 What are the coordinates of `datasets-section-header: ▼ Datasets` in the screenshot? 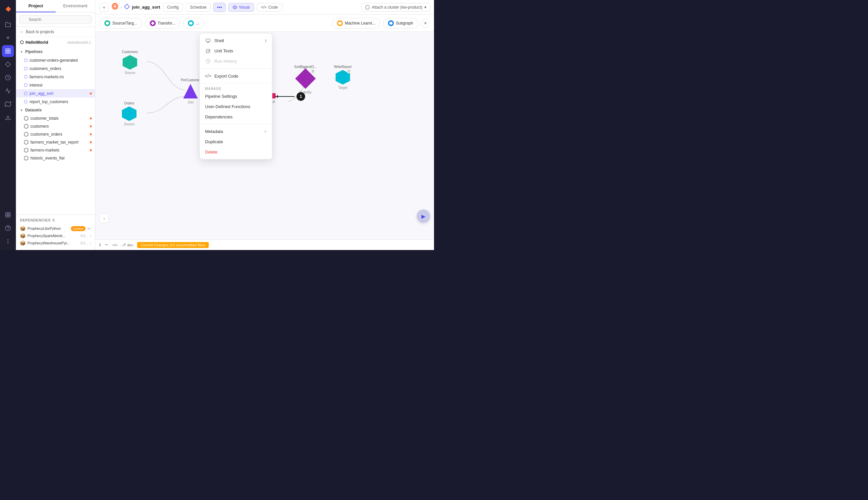 It's located at (56, 110).